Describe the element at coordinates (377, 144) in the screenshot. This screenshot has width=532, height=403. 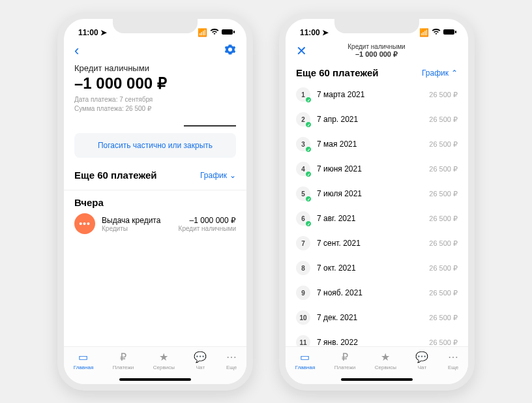
I see `payment-row: 3✓7 мая 202126 500 ₽` at that location.